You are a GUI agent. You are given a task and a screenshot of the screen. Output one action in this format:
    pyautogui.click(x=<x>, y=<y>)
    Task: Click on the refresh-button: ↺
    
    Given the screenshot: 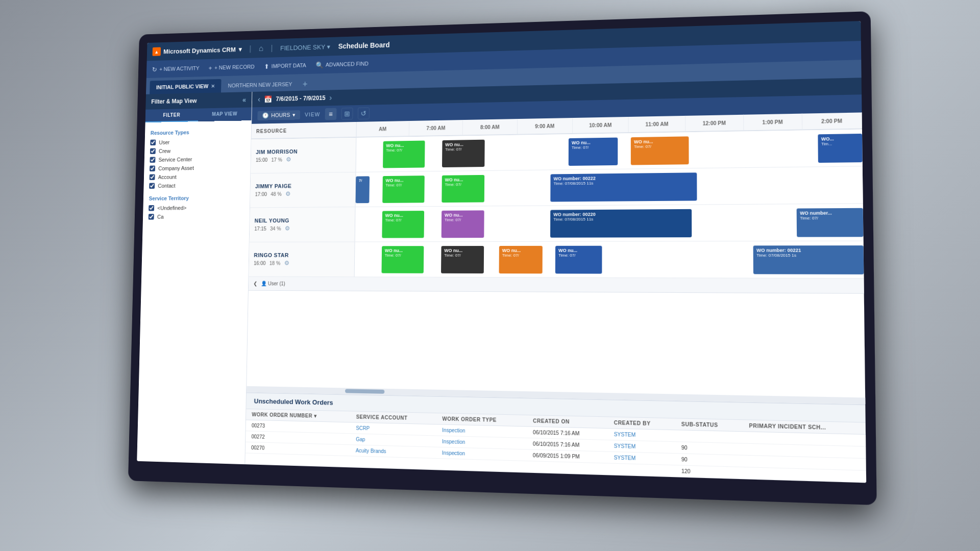 What is the action you would take?
    pyautogui.click(x=363, y=113)
    